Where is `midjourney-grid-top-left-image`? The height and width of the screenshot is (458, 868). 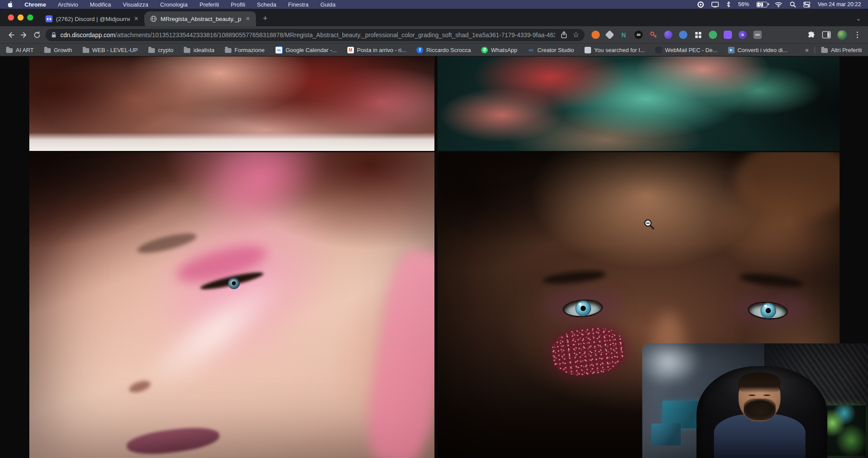 midjourney-grid-top-left-image is located at coordinates (232, 104).